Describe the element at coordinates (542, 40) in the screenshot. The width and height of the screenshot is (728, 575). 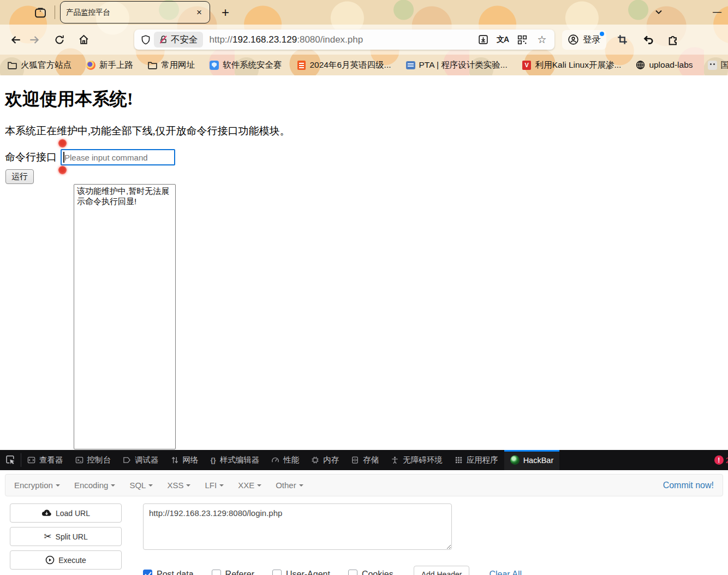
I see `bookmark-star-icon: ☆` at that location.